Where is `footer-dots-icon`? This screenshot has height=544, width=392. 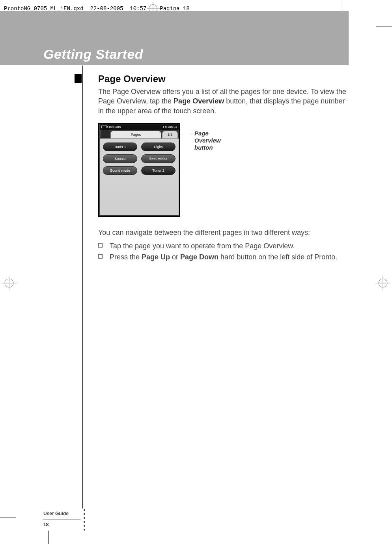 footer-dots-icon is located at coordinates (84, 520).